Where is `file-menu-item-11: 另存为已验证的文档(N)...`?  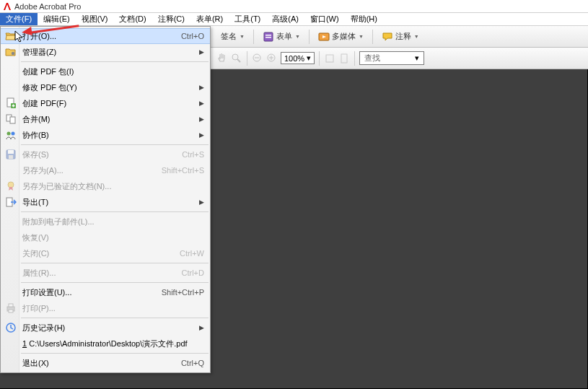
file-menu-item-11: 另存为已验证的文档(N)... is located at coordinates (105, 186).